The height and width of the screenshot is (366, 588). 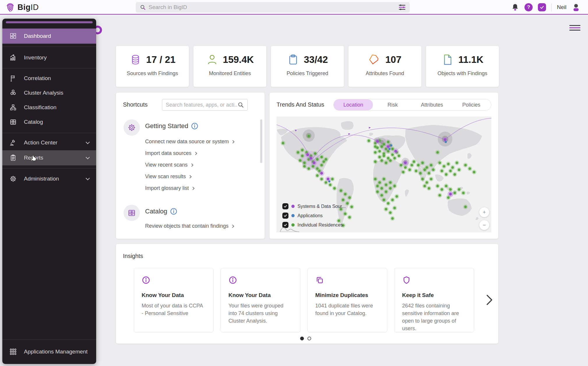 What do you see at coordinates (307, 73) in the screenshot?
I see `stat-label: Policies Triggered` at bounding box center [307, 73].